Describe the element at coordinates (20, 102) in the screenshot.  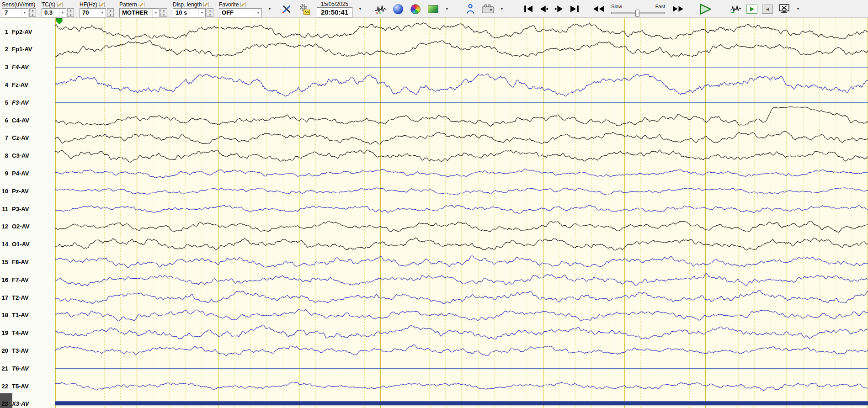
I see `channel-label: F3-AV` at that location.